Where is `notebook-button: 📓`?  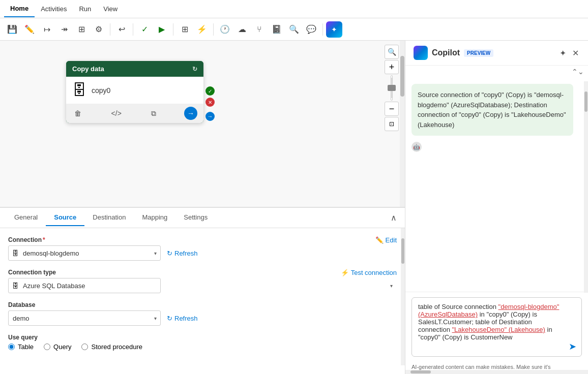
notebook-button: 📓 is located at coordinates (277, 29).